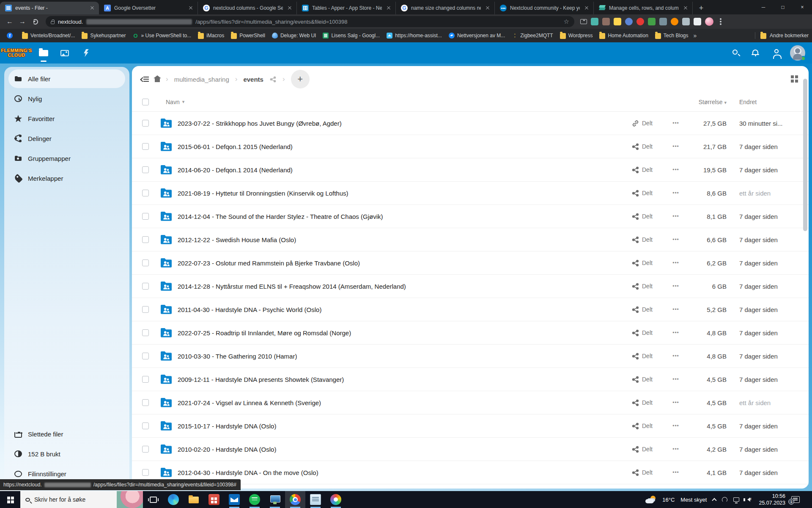 Image resolution: width=812 pixels, height=508 pixels. I want to click on table-row: 2023-07-22 - Strikkhopp hos Juvet Bungy …, so click(470, 124).